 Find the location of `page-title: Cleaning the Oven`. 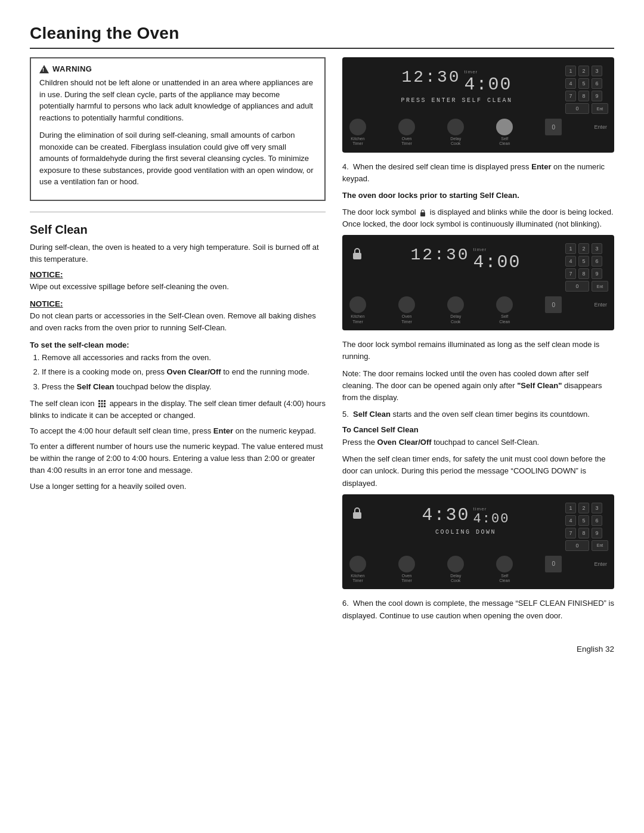

page-title: Cleaning the Oven is located at coordinates (322, 33).